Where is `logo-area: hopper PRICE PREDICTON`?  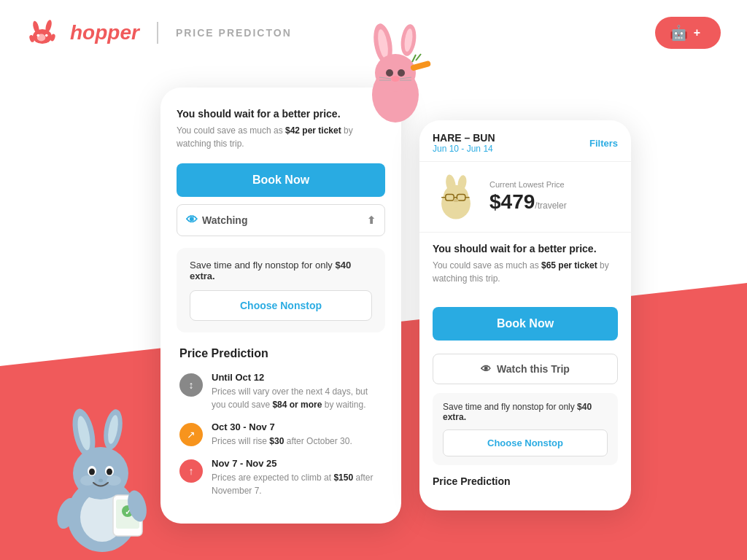 logo-area: hopper PRICE PREDICTON is located at coordinates (159, 33).